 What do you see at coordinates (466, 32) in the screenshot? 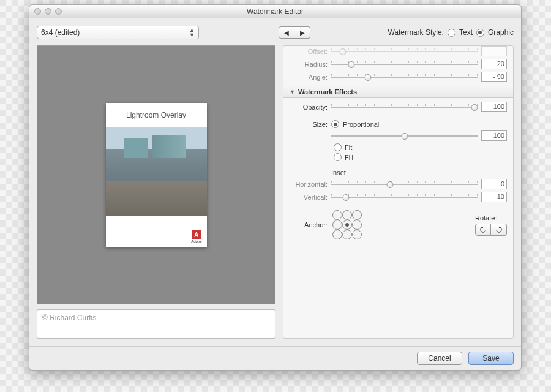
I see `style-text-label: Text` at bounding box center [466, 32].